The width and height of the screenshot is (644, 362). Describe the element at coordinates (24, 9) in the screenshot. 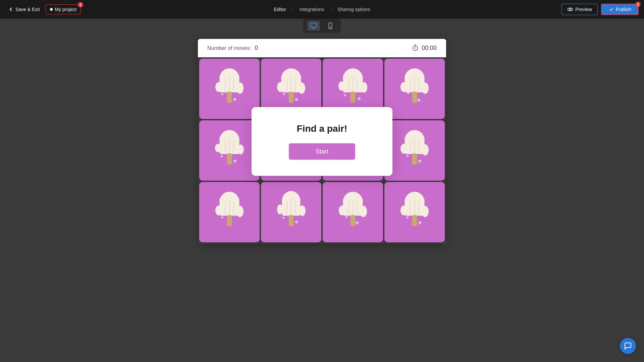

I see `save-exit-button: Save & Exit` at that location.